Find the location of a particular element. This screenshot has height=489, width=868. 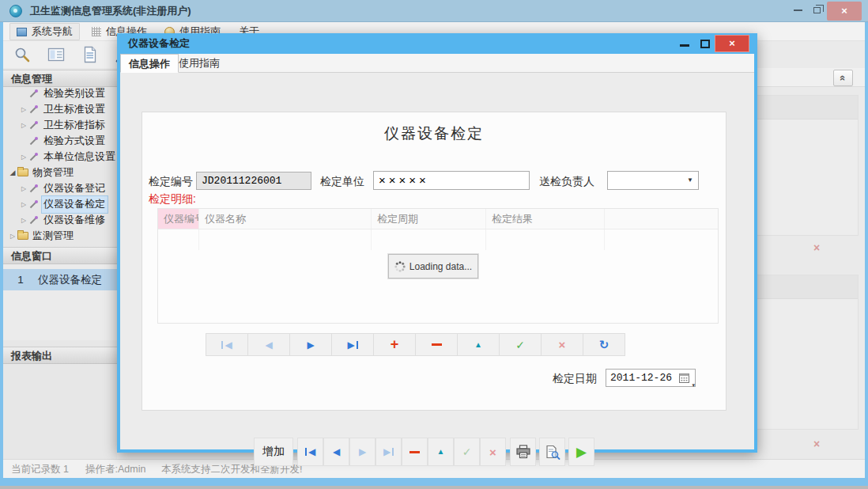

dialog-maximize-button is located at coordinates (705, 44).